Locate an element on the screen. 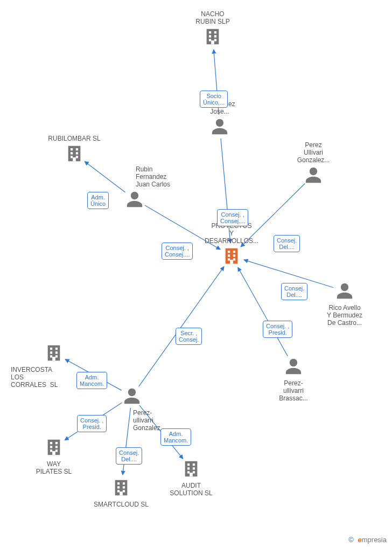 The image size is (392, 547). node-label: Perez- ullivarri Brassac... is located at coordinates (293, 391).